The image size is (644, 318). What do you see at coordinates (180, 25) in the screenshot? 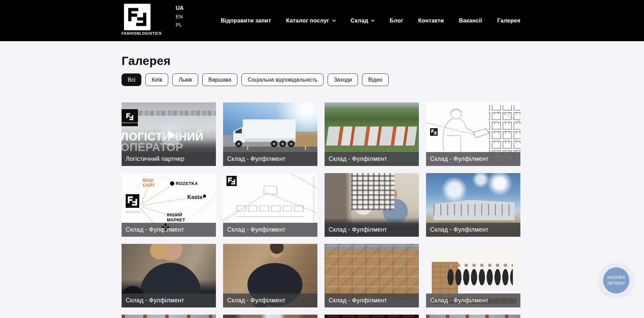
I see `lang-pl: PL` at bounding box center [180, 25].